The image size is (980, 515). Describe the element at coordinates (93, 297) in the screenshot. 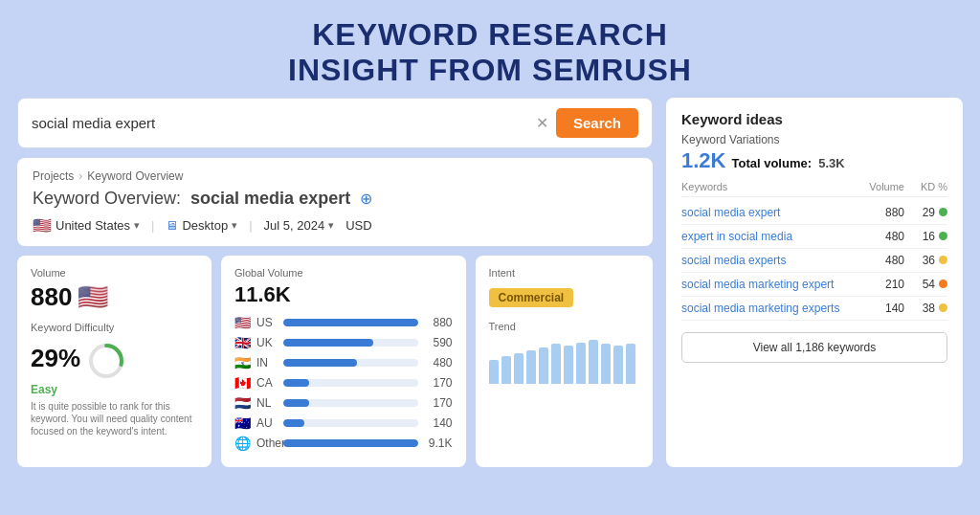

I see `volume-flag: 🇺🇸` at that location.